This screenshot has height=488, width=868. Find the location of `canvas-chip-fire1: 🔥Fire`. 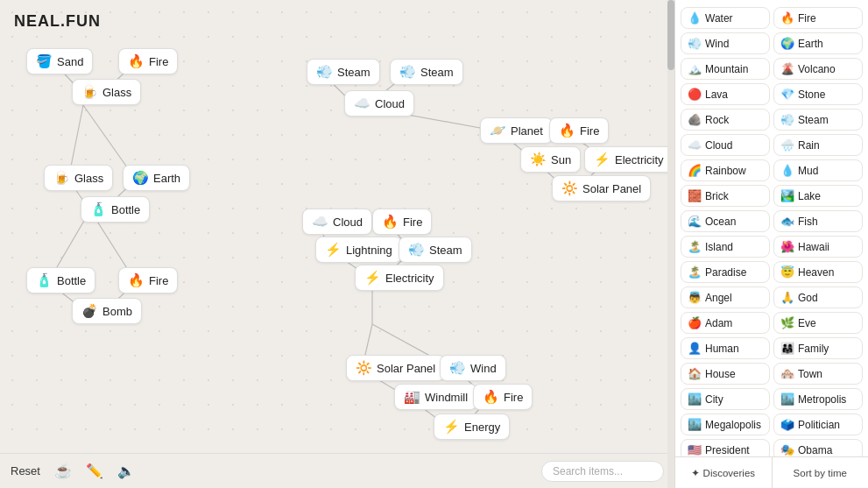

canvas-chip-fire1: 🔥Fire is located at coordinates (148, 61).